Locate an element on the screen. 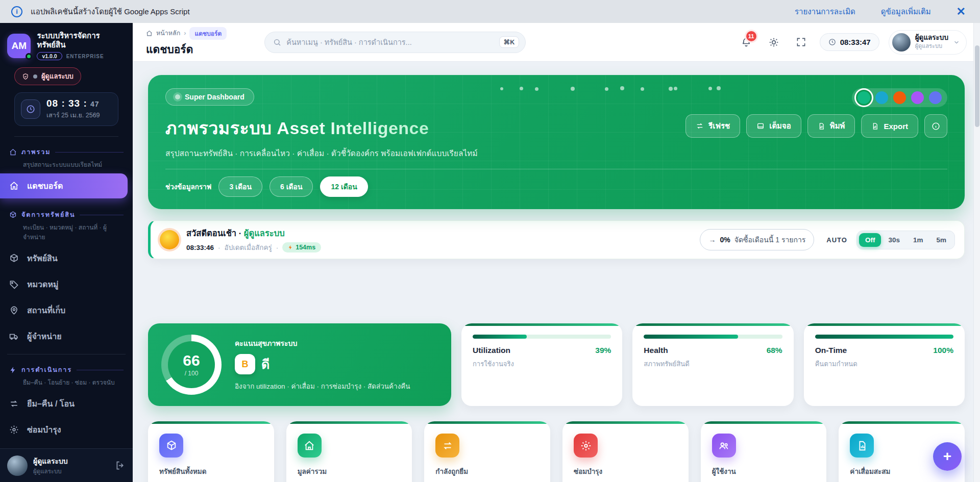 Image resolution: width=980 pixels, height=482 pixels. range-6m-button: 6 เดือน is located at coordinates (291, 187).